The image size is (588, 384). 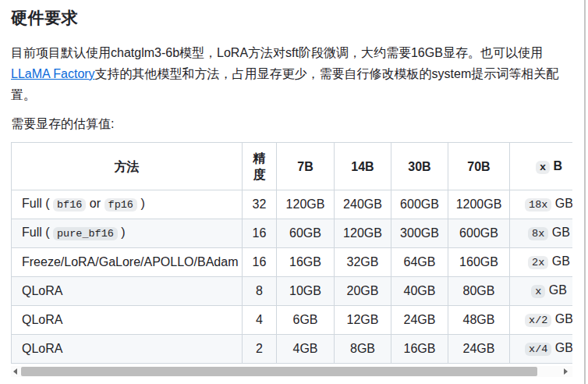 I want to click on table-row: QLoRA46GB12GB24GB48GBx/2 GB, so click(x=292, y=320).